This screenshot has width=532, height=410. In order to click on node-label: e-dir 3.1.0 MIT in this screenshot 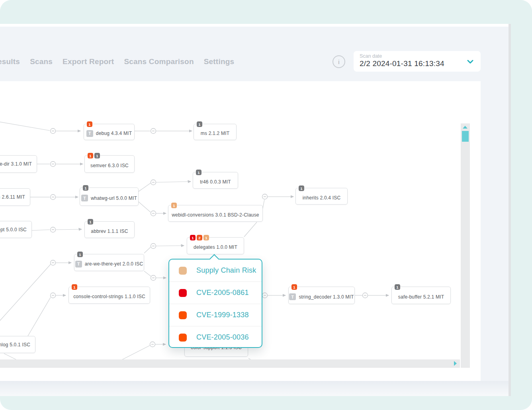, I will do `click(16, 164)`.